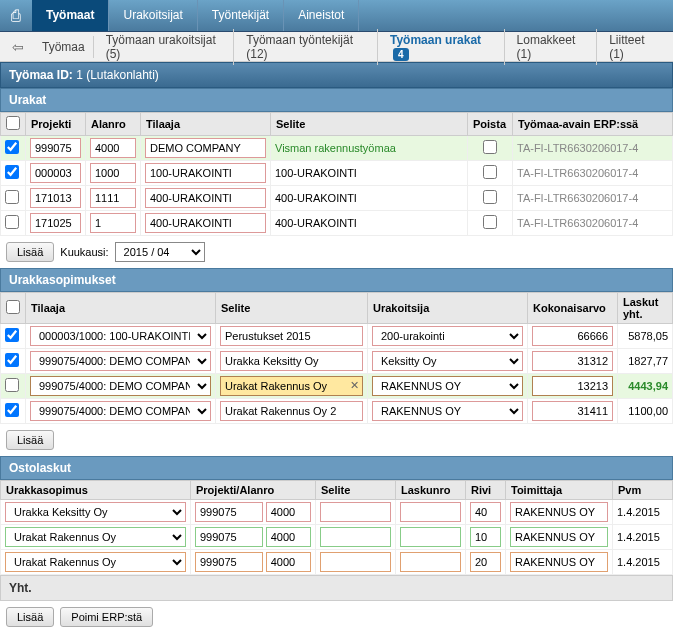 This screenshot has width=673, height=627. Describe the element at coordinates (30, 252) in the screenshot. I see `urakat-add-button: Lisää` at that location.